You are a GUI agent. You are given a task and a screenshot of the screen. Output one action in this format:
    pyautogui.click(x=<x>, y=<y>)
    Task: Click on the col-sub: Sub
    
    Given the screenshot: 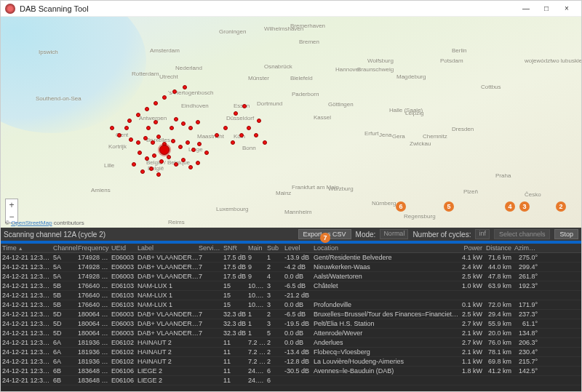 What is the action you would take?
    pyautogui.click(x=276, y=248)
    